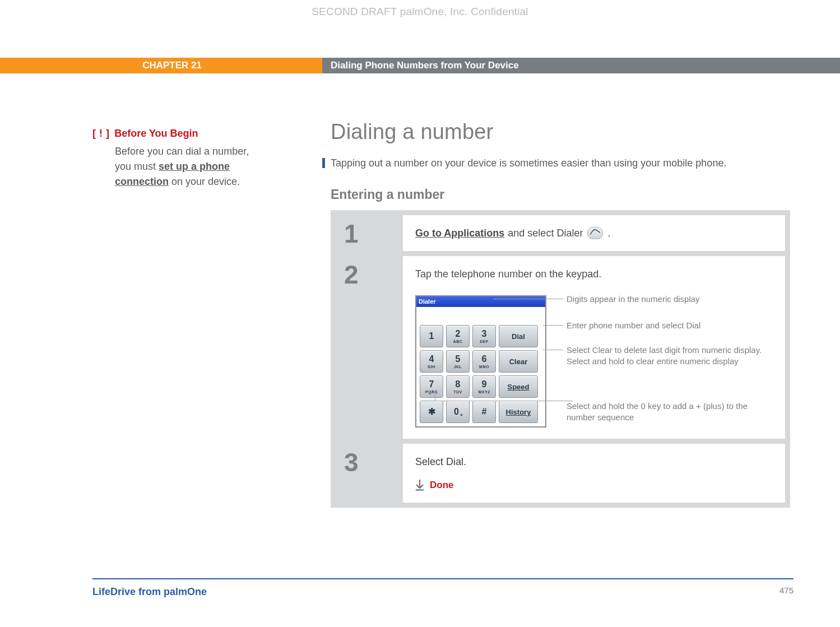 The image size is (840, 627). What do you see at coordinates (609, 233) in the screenshot?
I see `step1-period: .` at bounding box center [609, 233].